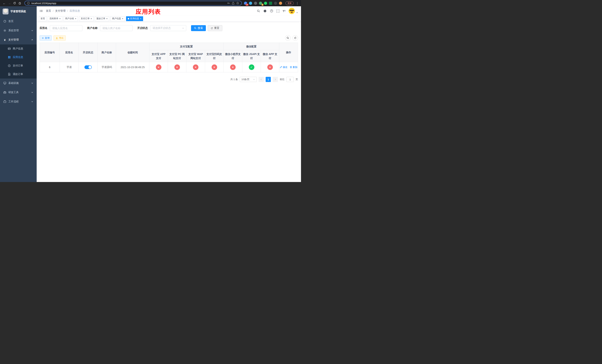 The image size is (602, 364). I want to click on tab-refund-order: 退款订单×, so click(102, 19).